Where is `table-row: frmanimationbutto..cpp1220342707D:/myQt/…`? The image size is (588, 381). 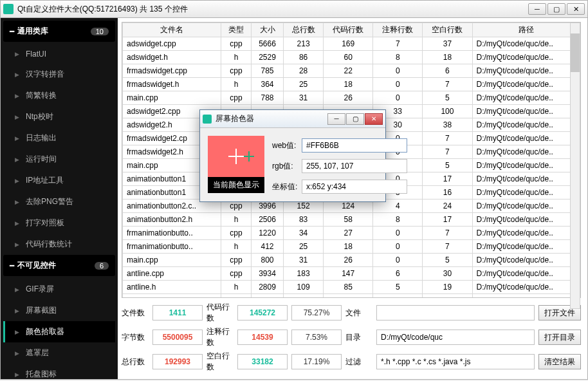
table-row: frmanimationbutto..cpp1220342707D:/myQt/… is located at coordinates (351, 233).